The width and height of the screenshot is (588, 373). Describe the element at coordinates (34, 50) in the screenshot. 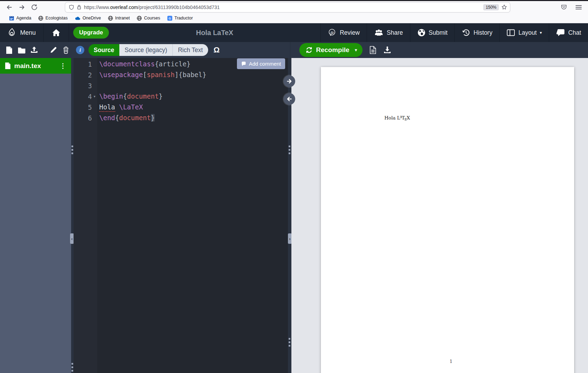

I see `upload-button` at that location.